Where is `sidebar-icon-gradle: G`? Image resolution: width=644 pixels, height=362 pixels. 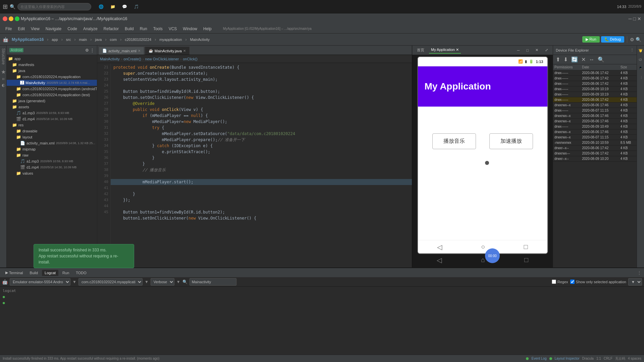
sidebar-icon-gradle: G is located at coordinates (641, 60).